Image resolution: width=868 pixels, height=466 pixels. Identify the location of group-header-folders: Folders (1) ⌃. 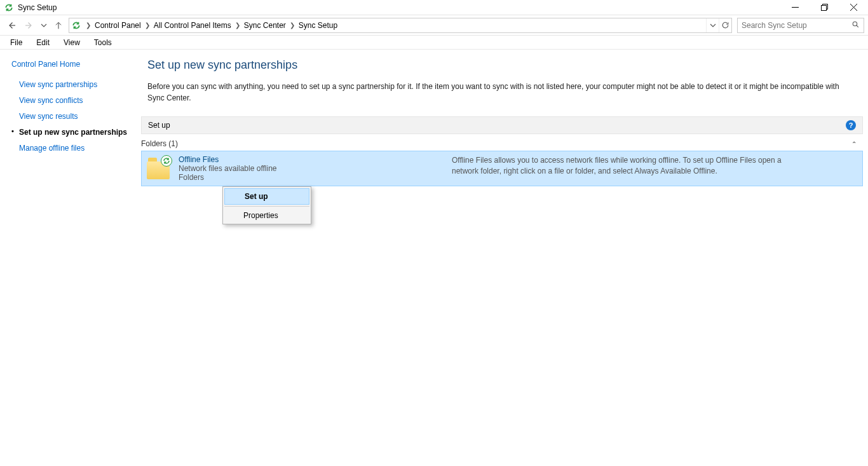
(502, 142).